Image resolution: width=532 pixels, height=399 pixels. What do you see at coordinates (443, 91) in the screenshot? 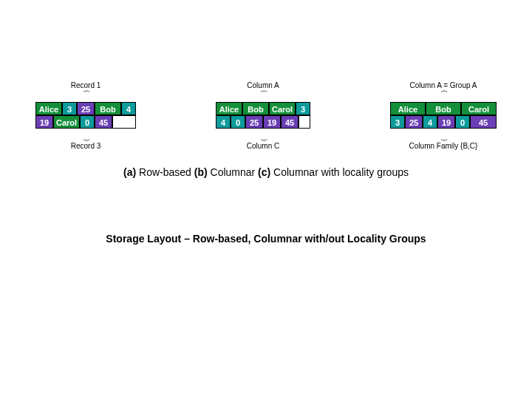
I see `groupA-label: Column A = Group A ⏞` at bounding box center [443, 91].